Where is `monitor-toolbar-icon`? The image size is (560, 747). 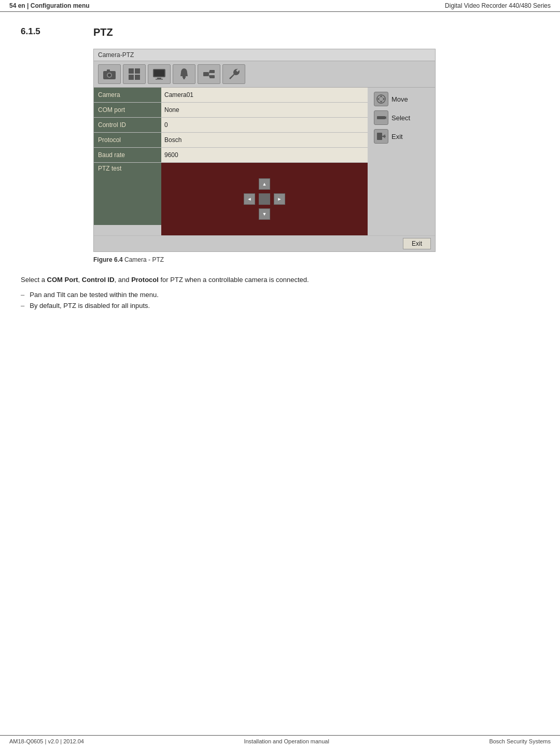 monitor-toolbar-icon is located at coordinates (159, 74).